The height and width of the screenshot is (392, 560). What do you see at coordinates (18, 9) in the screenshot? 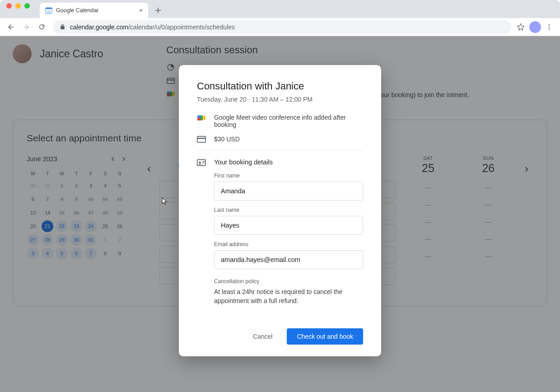
I see `window-controls` at bounding box center [18, 9].